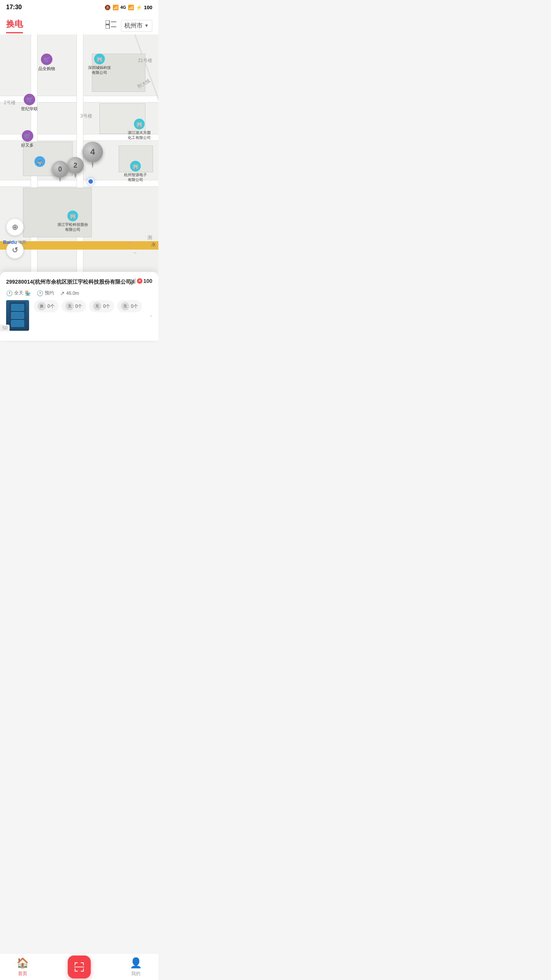  I want to click on building-num-21: 21号楼, so click(145, 60).